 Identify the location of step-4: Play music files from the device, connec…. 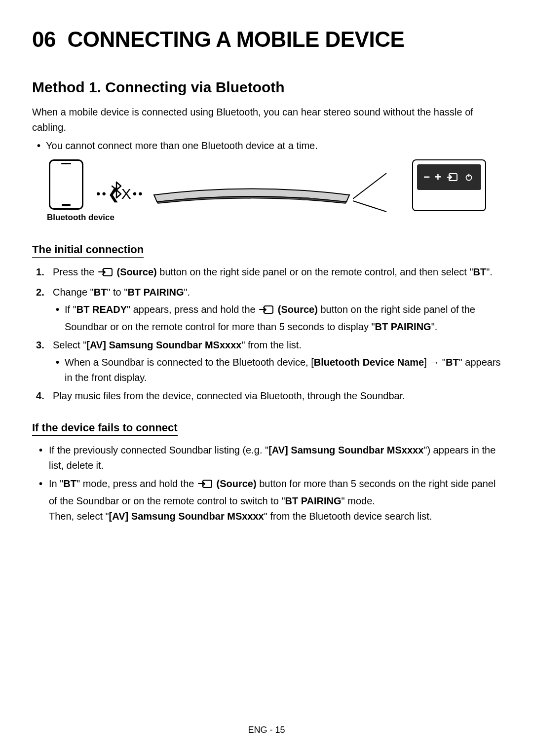
(274, 396).